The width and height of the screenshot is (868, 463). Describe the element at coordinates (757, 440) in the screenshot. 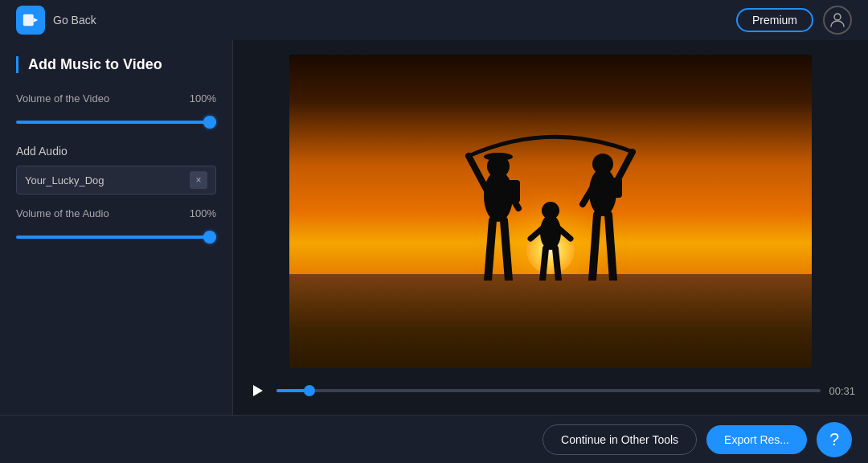

I see `export-button: Export Res...` at that location.